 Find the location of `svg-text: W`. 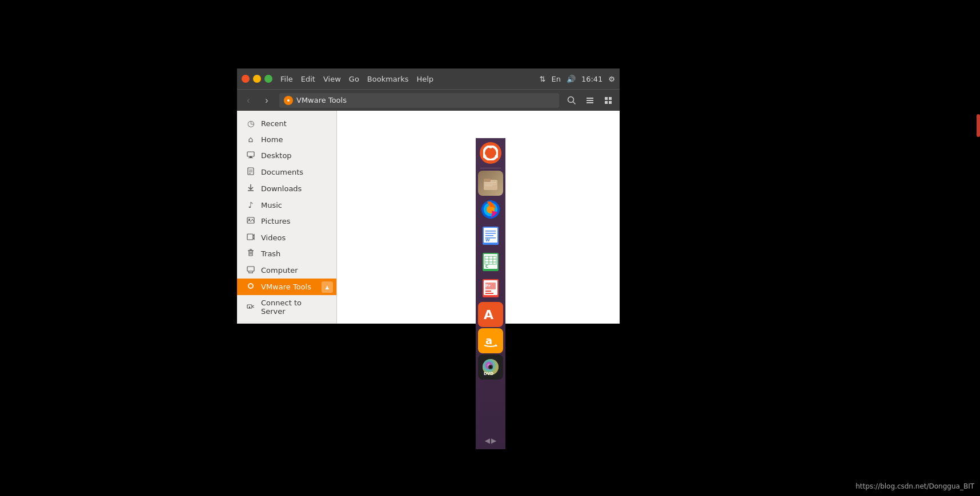

svg-text: W is located at coordinates (488, 240).